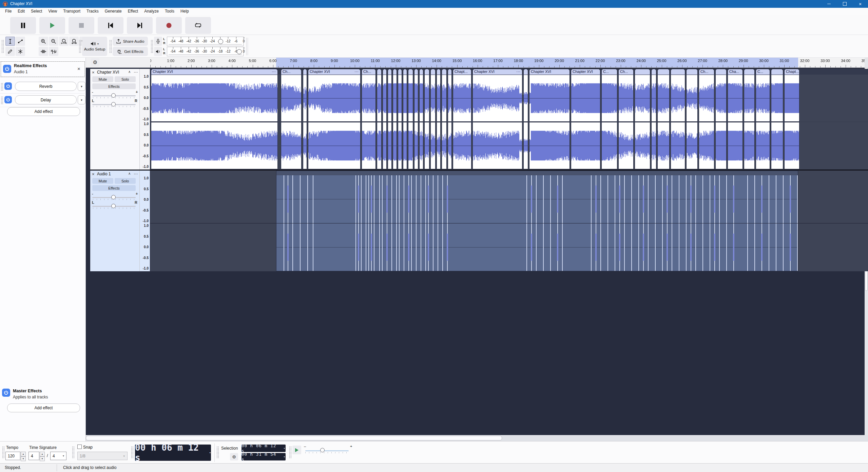 This screenshot has width=868, height=472. What do you see at coordinates (173, 453) in the screenshot?
I see `time-display: 00 h 06 m 12 s▾` at bounding box center [173, 453].